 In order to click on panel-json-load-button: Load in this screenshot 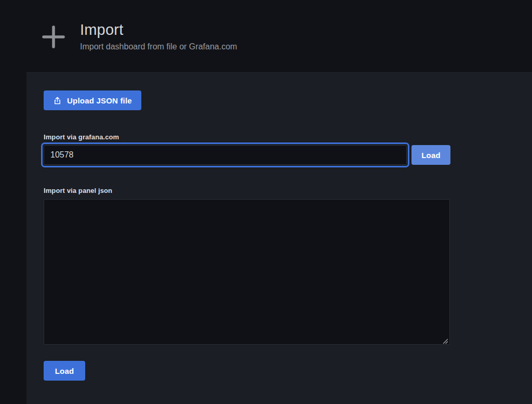, I will do `click(64, 371)`.